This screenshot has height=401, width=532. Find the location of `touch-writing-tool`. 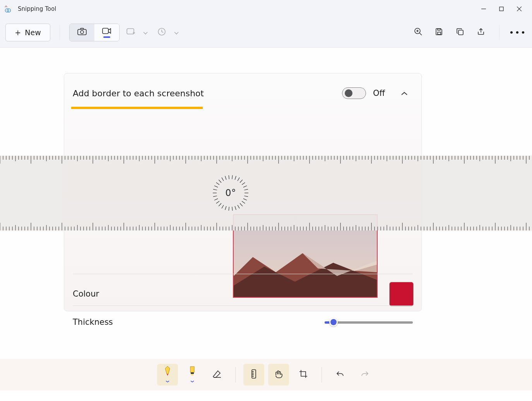

touch-writing-tool is located at coordinates (279, 375).